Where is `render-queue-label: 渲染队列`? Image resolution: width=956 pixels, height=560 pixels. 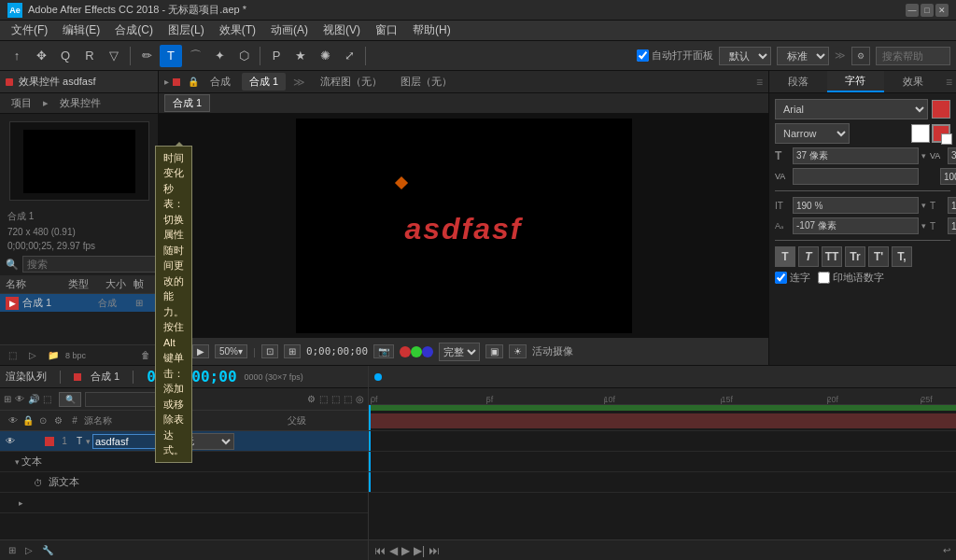 render-queue-label: 渲染队列 is located at coordinates (26, 377).